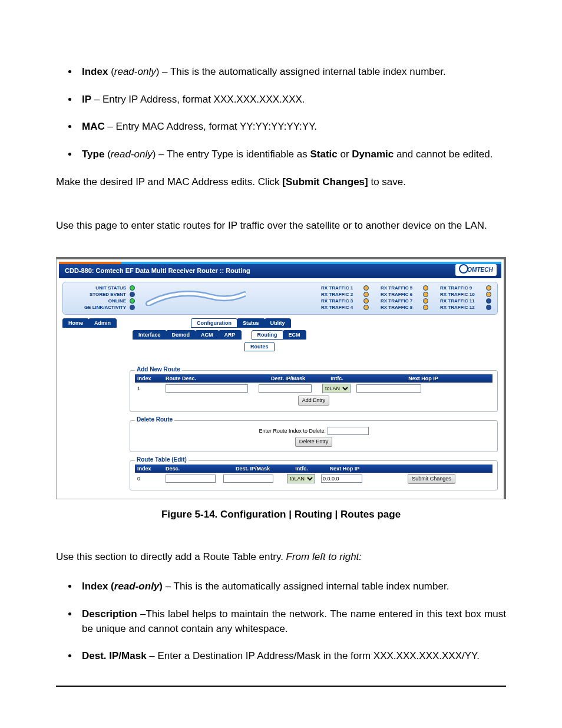 This screenshot has height=728, width=562. I want to click on brand-logo: OMTECH, so click(476, 270).